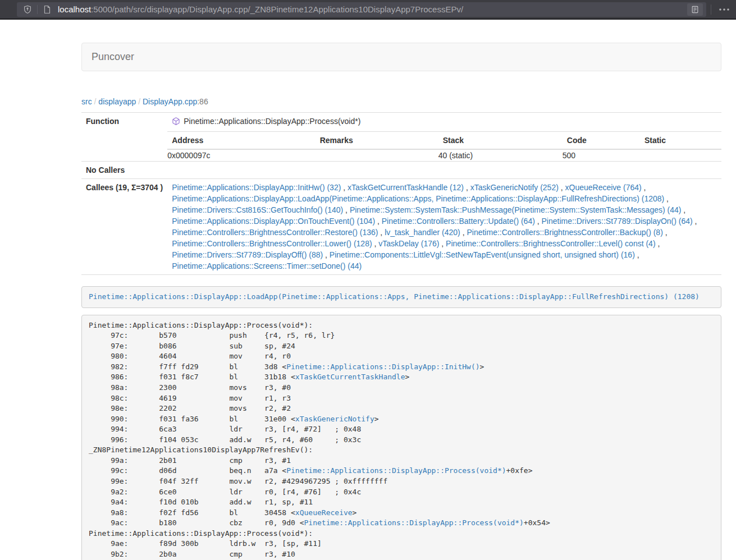 Image resolution: width=736 pixels, height=560 pixels. I want to click on code-value: 500, so click(601, 155).